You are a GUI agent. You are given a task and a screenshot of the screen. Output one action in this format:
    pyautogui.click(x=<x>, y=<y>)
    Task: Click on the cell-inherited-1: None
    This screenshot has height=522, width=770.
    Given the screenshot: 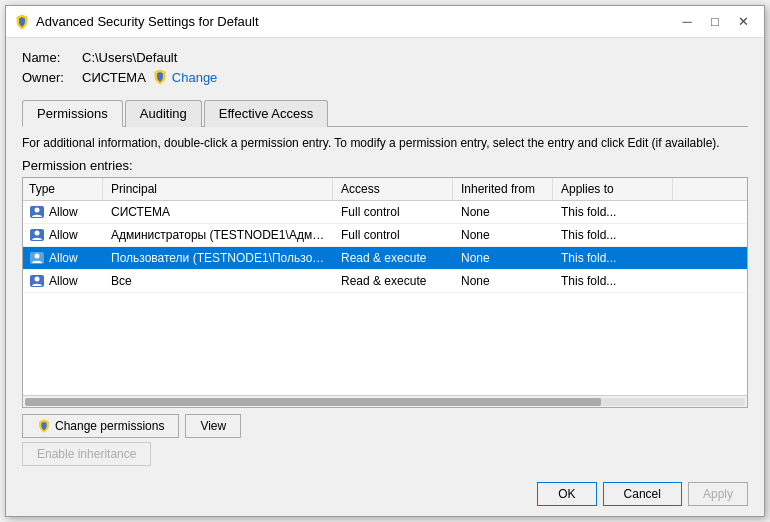 What is the action you would take?
    pyautogui.click(x=503, y=235)
    